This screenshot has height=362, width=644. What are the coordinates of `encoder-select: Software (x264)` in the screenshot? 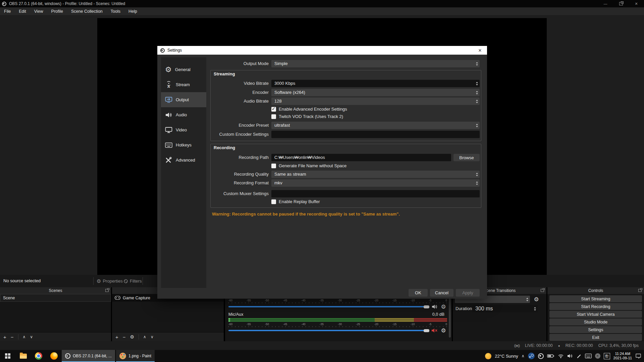 It's located at (376, 93).